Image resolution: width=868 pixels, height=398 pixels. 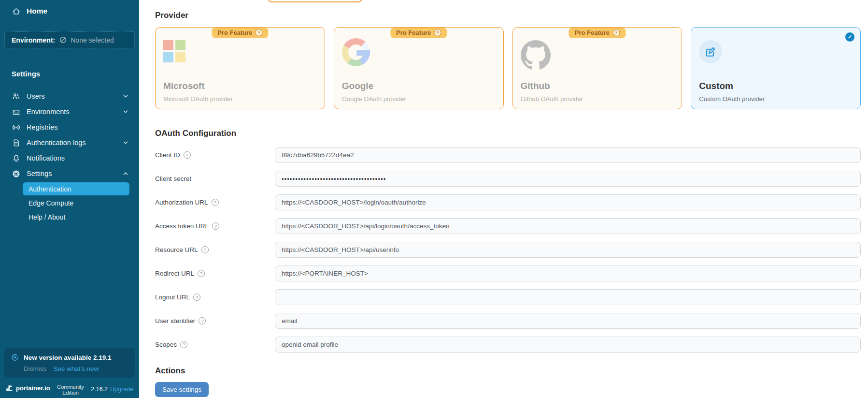 I want to click on update-banner-title: New version available 2.19.1, so click(x=68, y=358).